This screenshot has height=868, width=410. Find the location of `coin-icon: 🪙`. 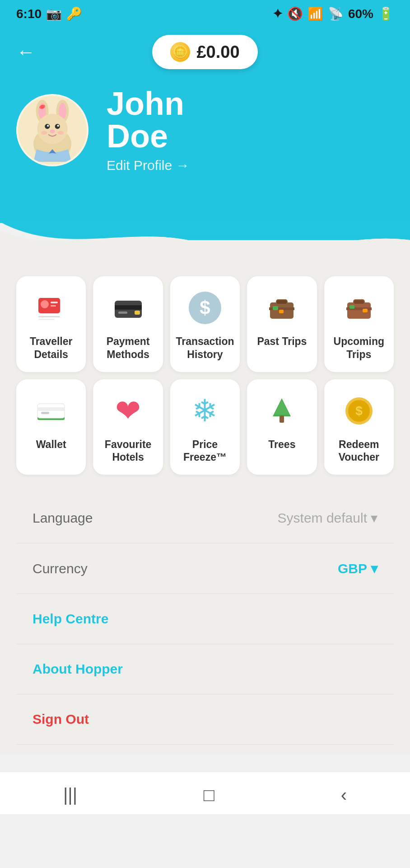

coin-icon: 🪙 is located at coordinates (180, 52).